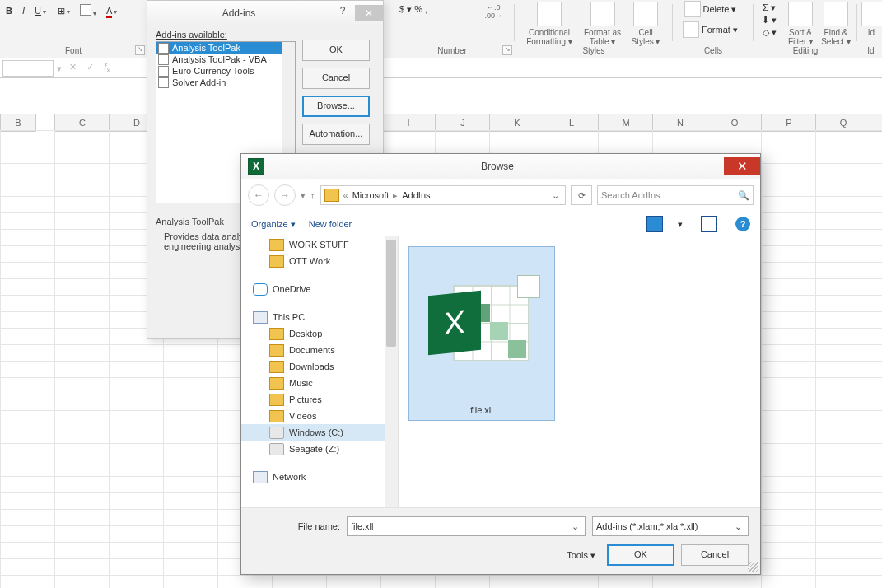  What do you see at coordinates (226, 48) in the screenshot?
I see `addin-item-0: Analysis ToolPak` at bounding box center [226, 48].